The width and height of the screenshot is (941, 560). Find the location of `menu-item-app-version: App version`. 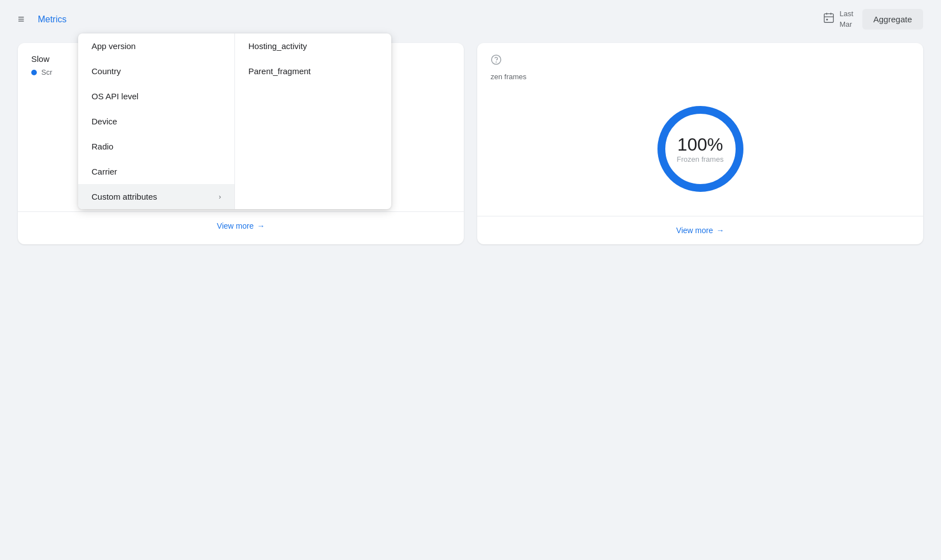

menu-item-app-version: App version is located at coordinates (156, 46).